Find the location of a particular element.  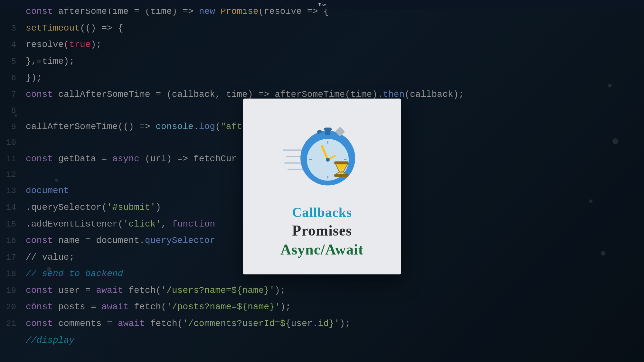

top-bar: Tew is located at coordinates (322, 5).